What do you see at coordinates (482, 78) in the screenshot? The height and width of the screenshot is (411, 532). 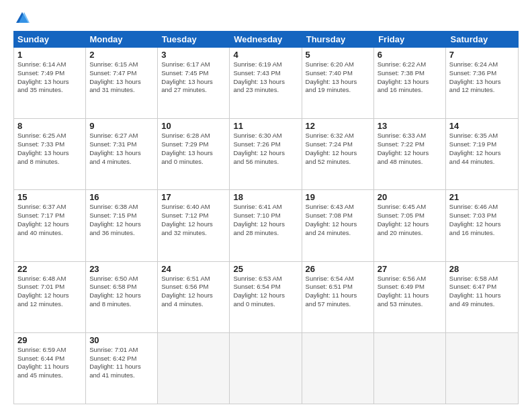 I see `day-info: Sunrise: 6:24 AM Sunset: 7:36 PM Dayligh…` at bounding box center [482, 78].